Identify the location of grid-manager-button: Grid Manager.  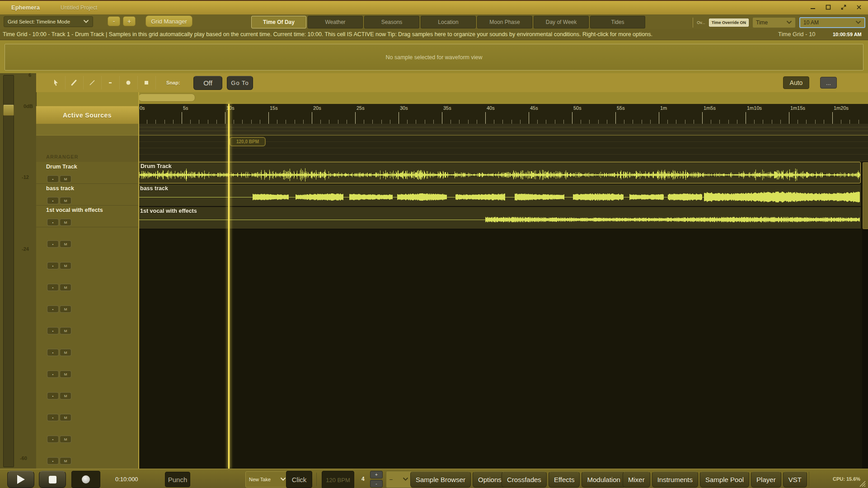
(169, 21).